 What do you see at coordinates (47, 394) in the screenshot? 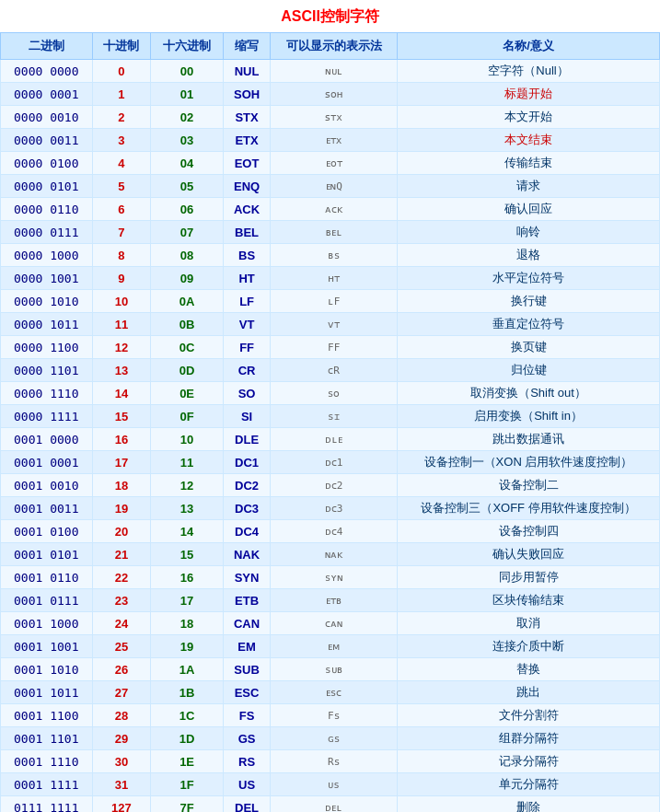
I see `cell-binary: 0000 1110` at bounding box center [47, 394].